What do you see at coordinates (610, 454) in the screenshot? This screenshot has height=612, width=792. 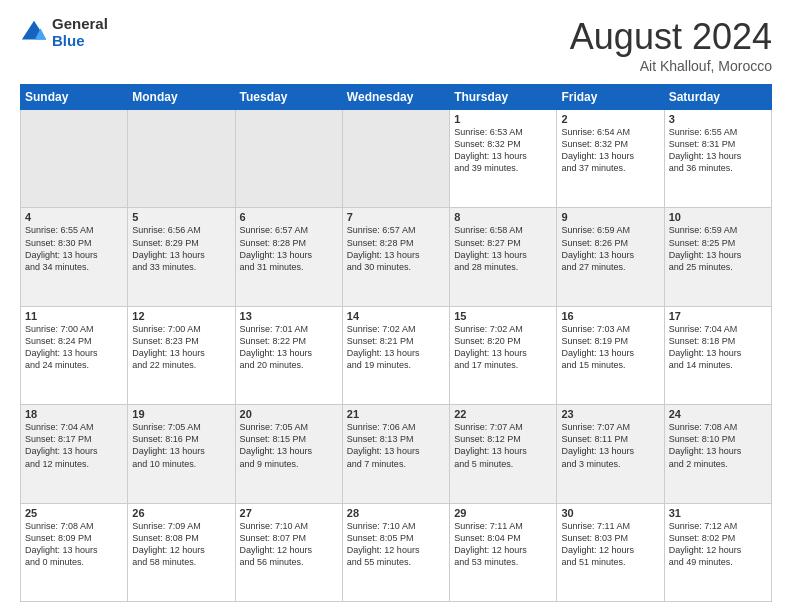 I see `calendar-cell: 23Sunrise: 7:07 AM Sunset: 8:11 PM Dayli…` at bounding box center [610, 454].